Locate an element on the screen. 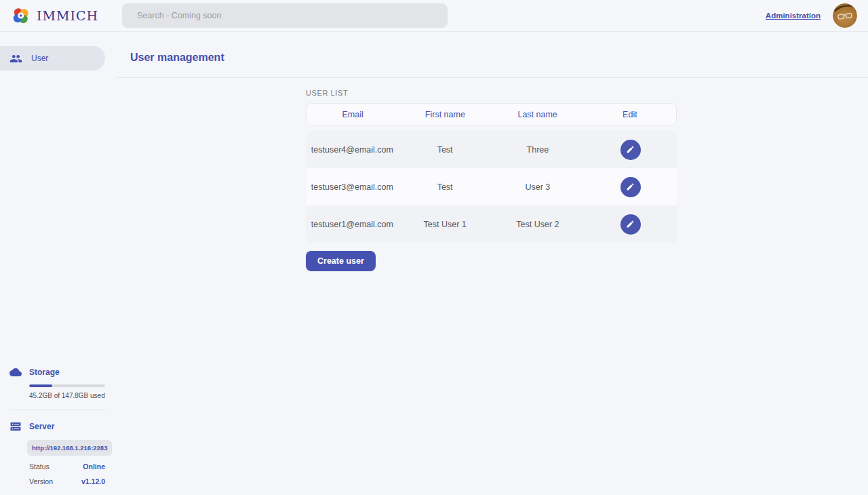  user-list-label: USER LIST is located at coordinates (491, 93).